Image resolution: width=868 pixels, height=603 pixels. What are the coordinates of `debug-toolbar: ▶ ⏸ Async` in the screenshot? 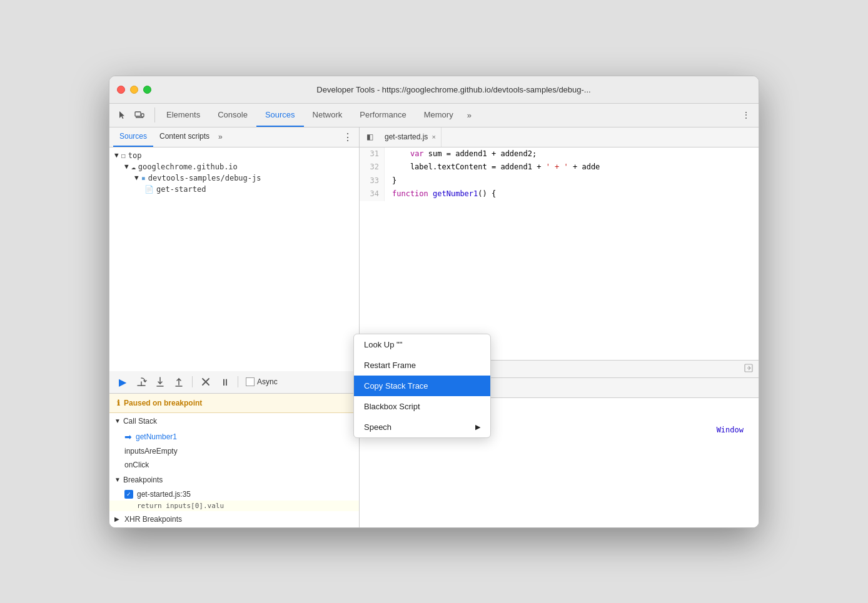 It's located at (234, 382).